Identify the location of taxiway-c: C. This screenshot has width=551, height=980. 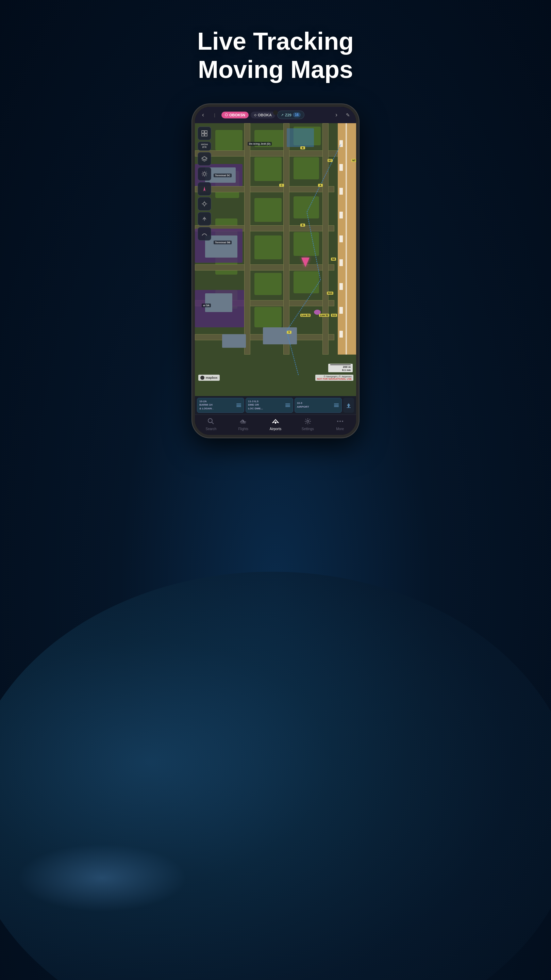
(281, 185).